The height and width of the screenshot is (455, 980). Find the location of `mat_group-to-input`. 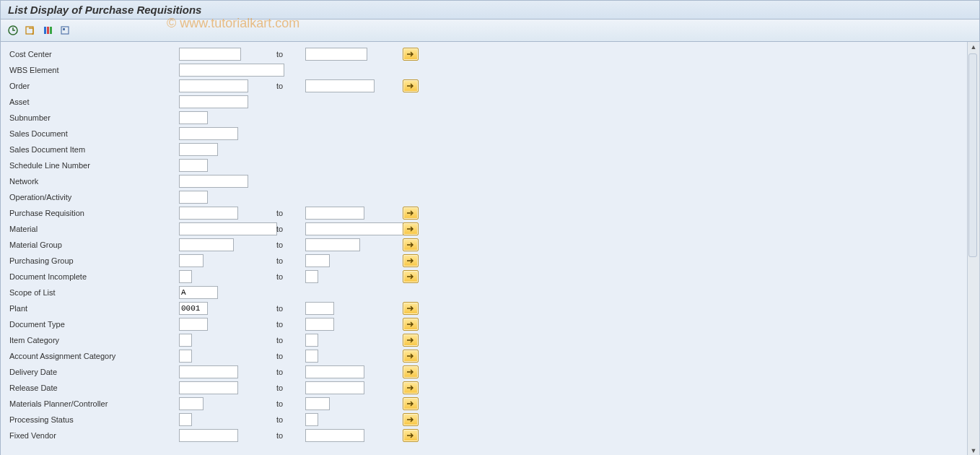

mat_group-to-input is located at coordinates (333, 245).